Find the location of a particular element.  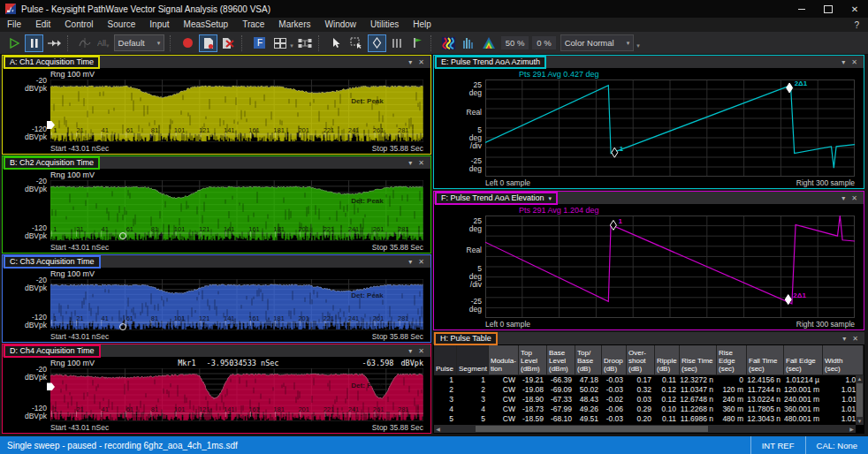

table-row: 33CW-18.90-67.3348.43-0.020.030.1212.674… is located at coordinates (649, 399).